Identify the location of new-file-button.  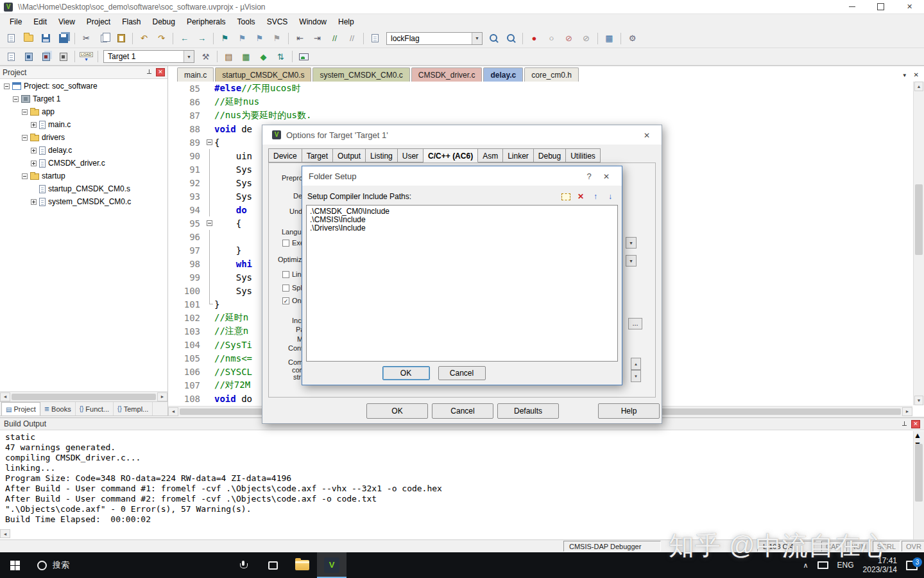
(12, 39).